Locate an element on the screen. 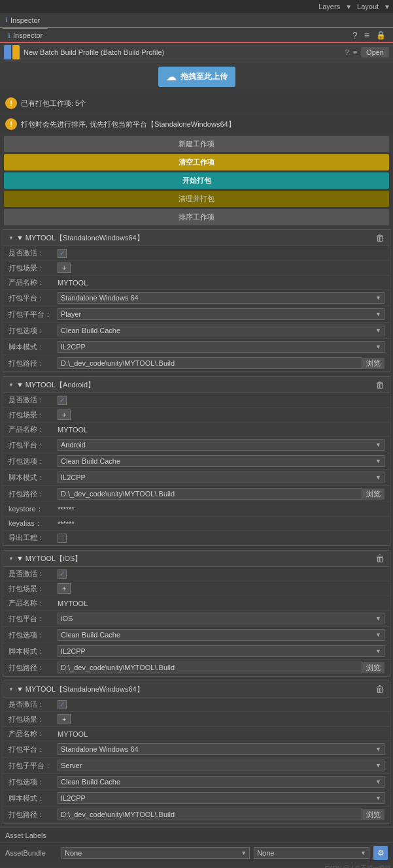 Image resolution: width=393 pixels, height=868 pixels. dropdown-text-subplatform-1: Player is located at coordinates (71, 314).